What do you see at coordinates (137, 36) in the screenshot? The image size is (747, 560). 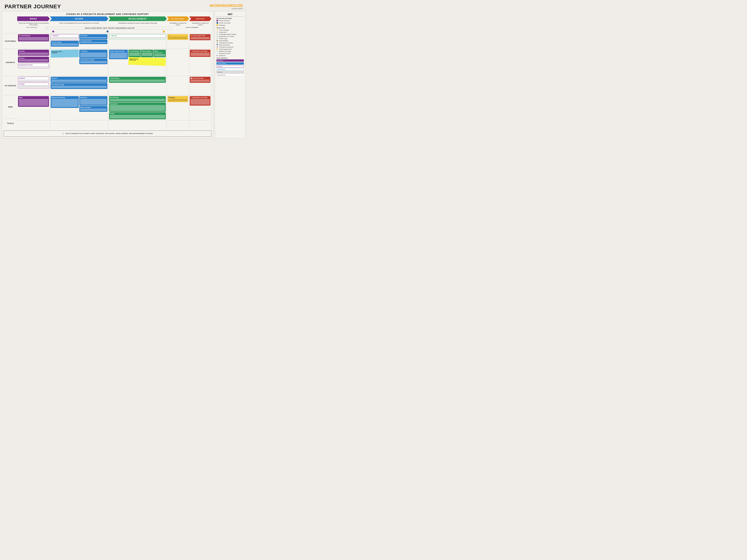 I see `approval-card-2: ✓ Approval` at bounding box center [137, 36].